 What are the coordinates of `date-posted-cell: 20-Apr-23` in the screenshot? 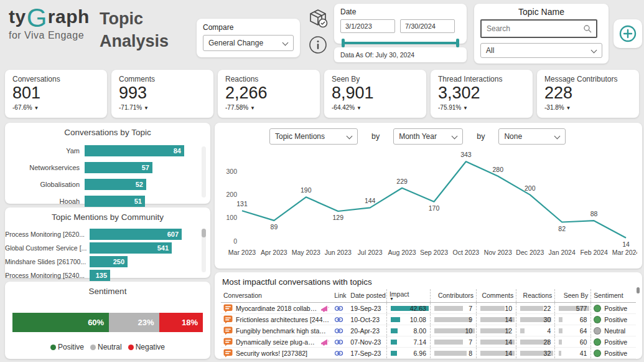 It's located at (367, 331).